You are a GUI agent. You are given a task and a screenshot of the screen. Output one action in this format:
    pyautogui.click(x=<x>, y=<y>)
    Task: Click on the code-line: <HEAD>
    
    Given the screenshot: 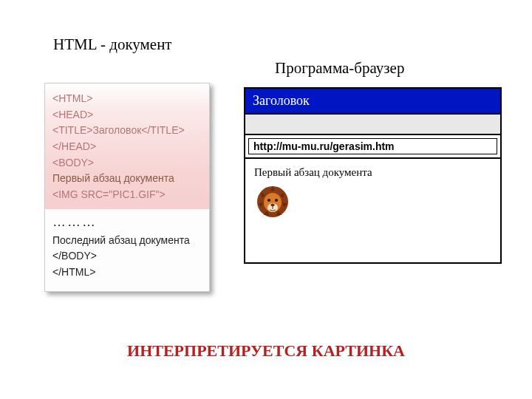 What is the action you would take?
    pyautogui.click(x=127, y=115)
    